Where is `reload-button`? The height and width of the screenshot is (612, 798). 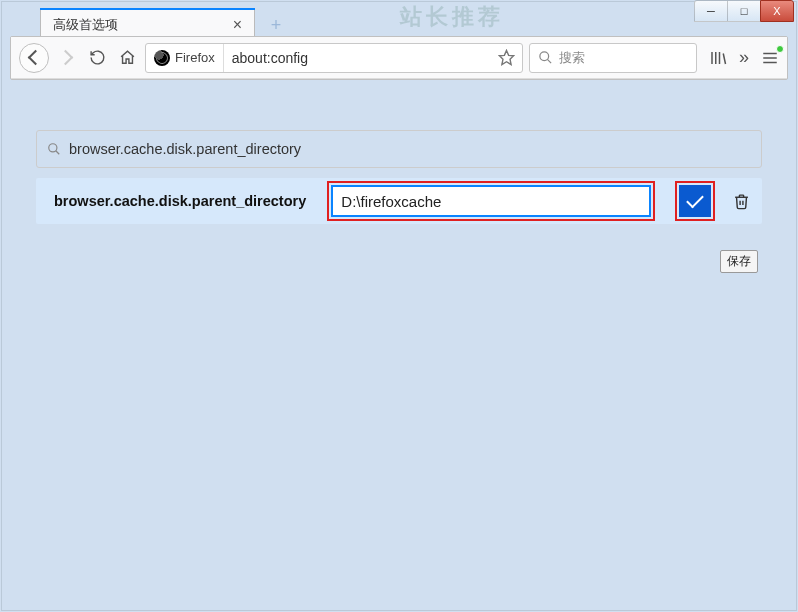 reload-button is located at coordinates (97, 58).